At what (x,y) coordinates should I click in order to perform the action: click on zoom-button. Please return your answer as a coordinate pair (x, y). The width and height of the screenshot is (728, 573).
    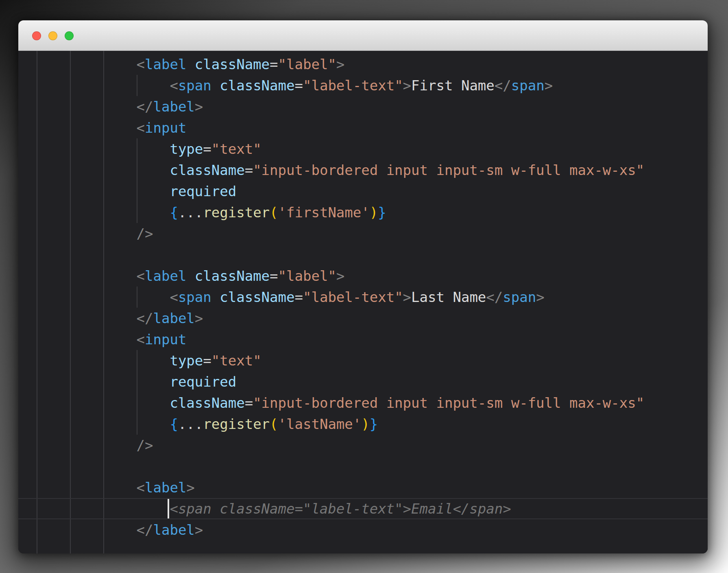
    Looking at the image, I should click on (69, 36).